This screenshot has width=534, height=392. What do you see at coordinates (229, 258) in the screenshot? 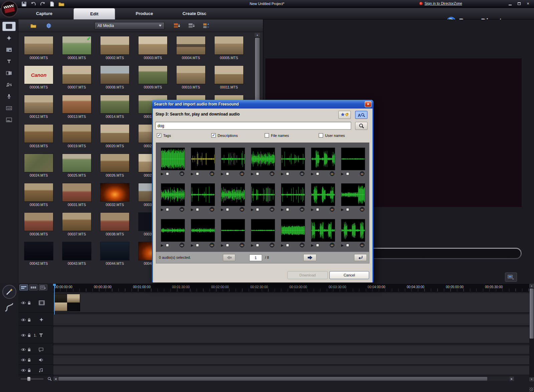
I see `previous-page-button` at bounding box center [229, 258].